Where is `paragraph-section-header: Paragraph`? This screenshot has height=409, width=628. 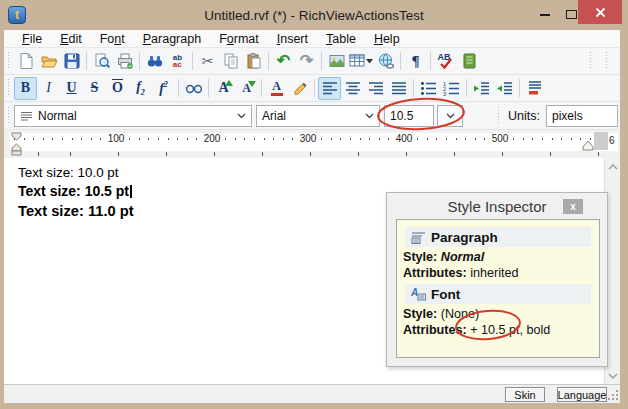
paragraph-section-header: Paragraph is located at coordinates (498, 237).